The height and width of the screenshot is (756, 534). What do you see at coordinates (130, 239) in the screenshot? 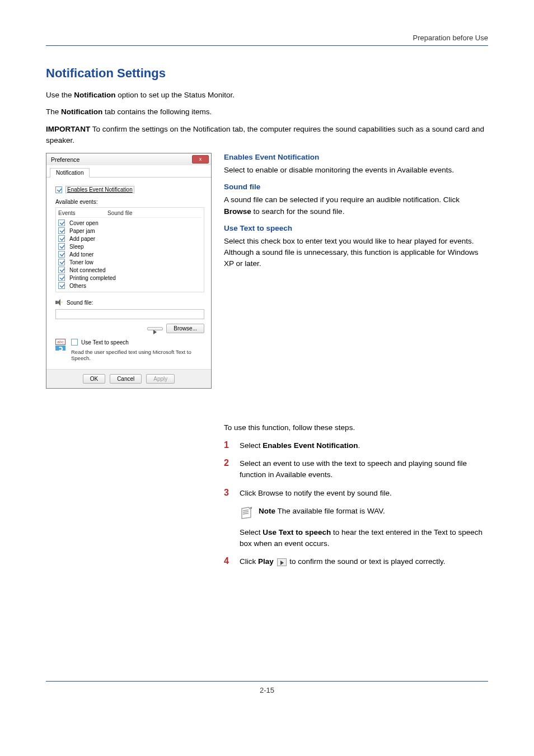
I see `event-row: Add paper` at bounding box center [130, 239].